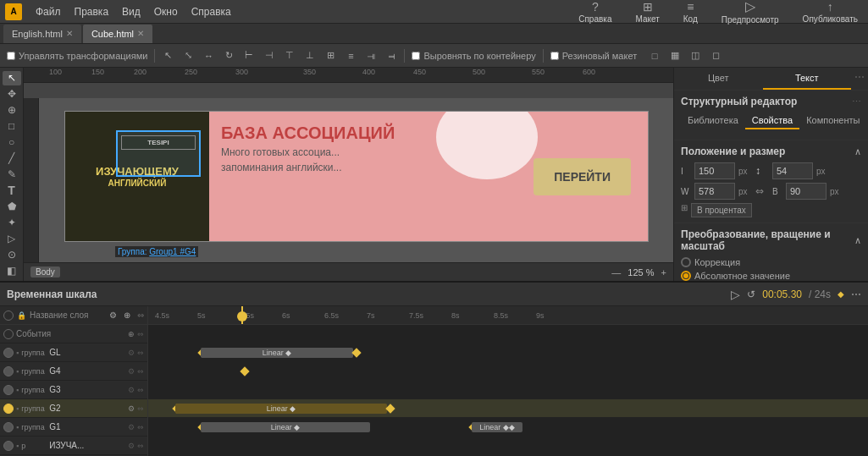 The width and height of the screenshot is (868, 456). What do you see at coordinates (808, 79) in the screenshot?
I see `panel-tab-text: Текст` at bounding box center [808, 79].